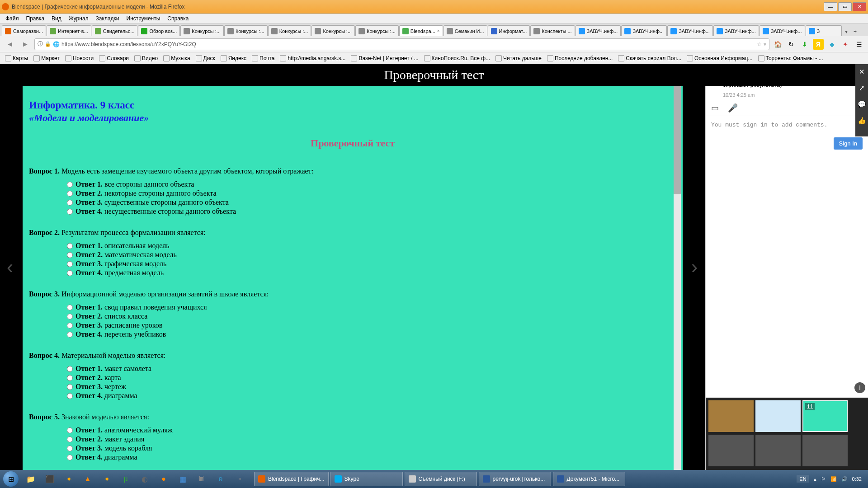 The image size is (868, 488). What do you see at coordinates (694, 267) in the screenshot?
I see `next-slide-button: ›` at bounding box center [694, 267].